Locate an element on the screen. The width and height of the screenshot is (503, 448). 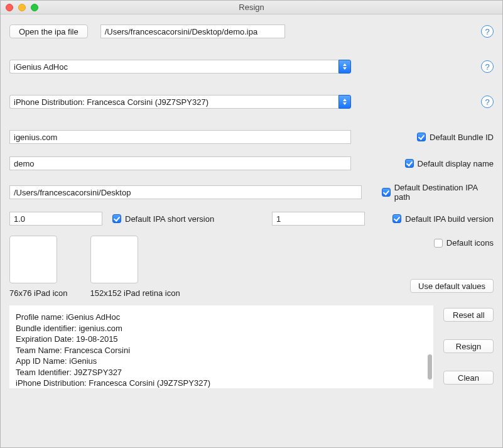
cert-select-value is located at coordinates (174, 102).